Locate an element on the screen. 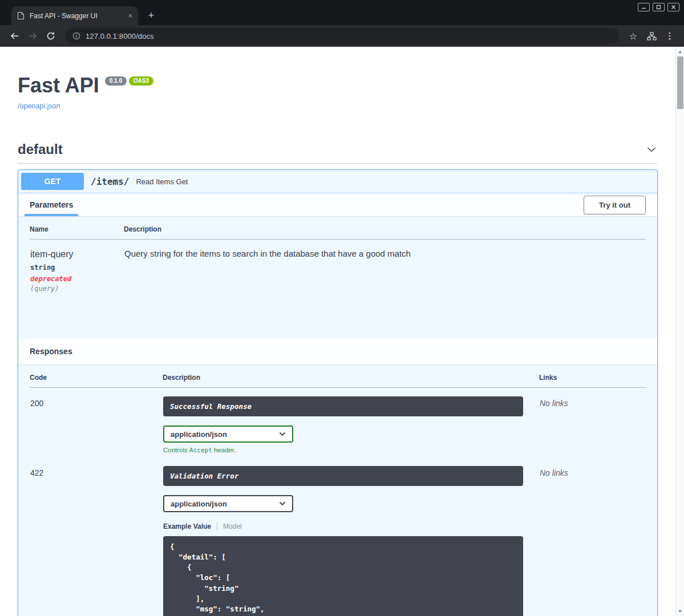 This screenshot has width=684, height=616. example-model-tabs: Example Value Model is located at coordinates (351, 526).